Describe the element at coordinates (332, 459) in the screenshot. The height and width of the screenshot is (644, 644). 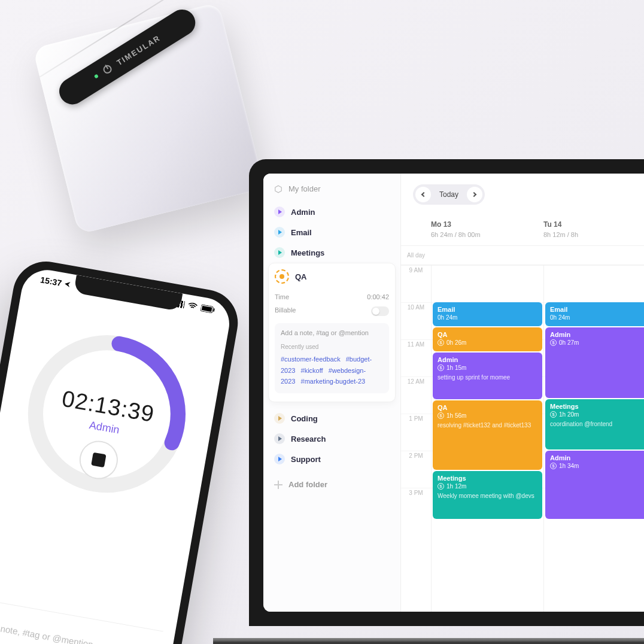
I see `sidebar-item-support: Support` at that location.